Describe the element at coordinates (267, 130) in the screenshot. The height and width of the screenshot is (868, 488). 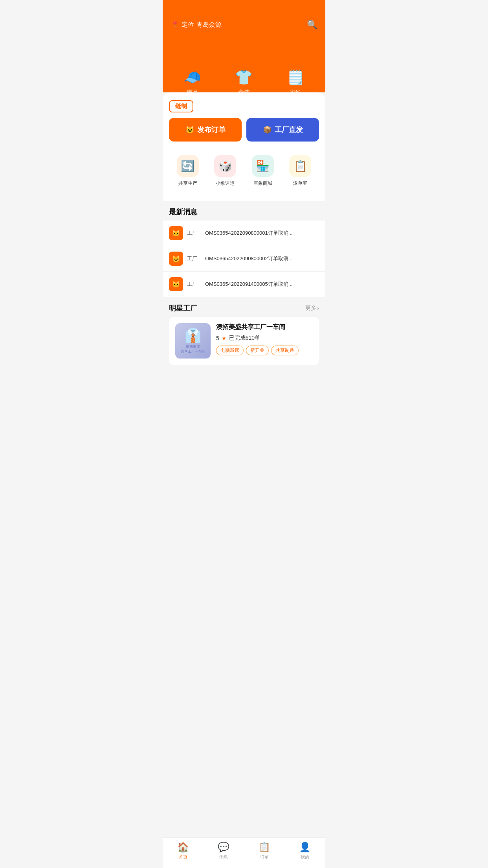
I see `factory-icon: 📦` at that location.